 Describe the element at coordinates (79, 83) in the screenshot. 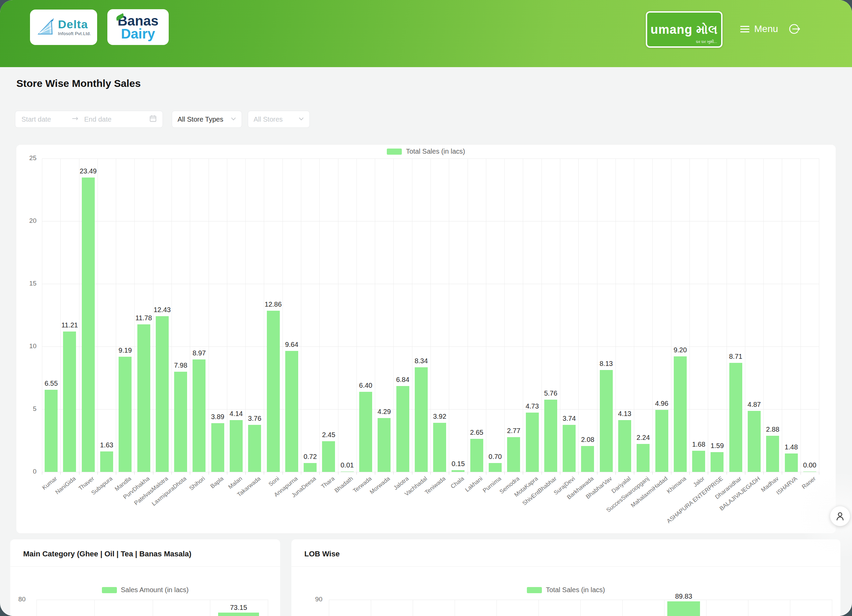

I see `page-title: Store Wise Monthly Sales` at that location.